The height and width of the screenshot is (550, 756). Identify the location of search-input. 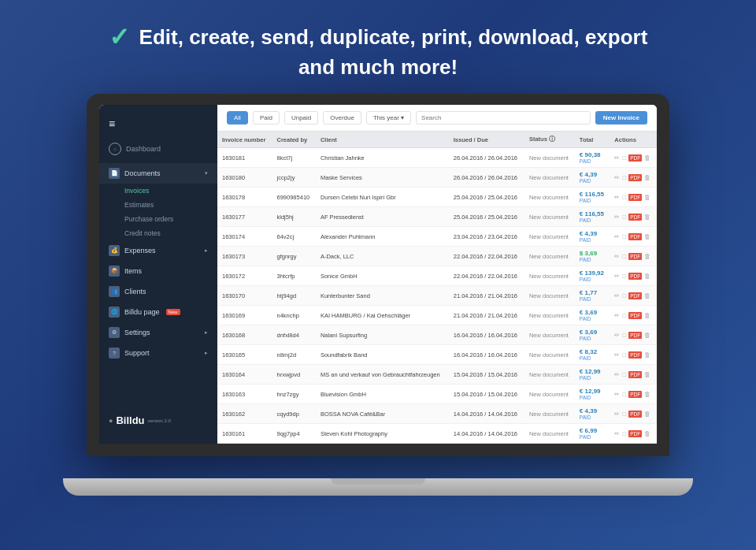
(503, 118).